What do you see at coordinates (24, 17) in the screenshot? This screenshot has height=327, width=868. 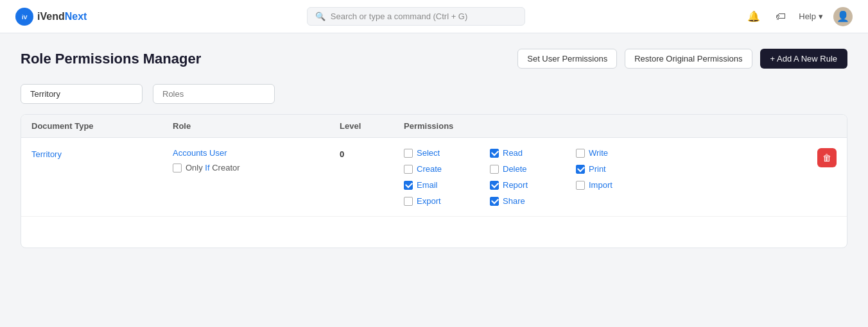 I see `svg-text: iV` at bounding box center [24, 17].